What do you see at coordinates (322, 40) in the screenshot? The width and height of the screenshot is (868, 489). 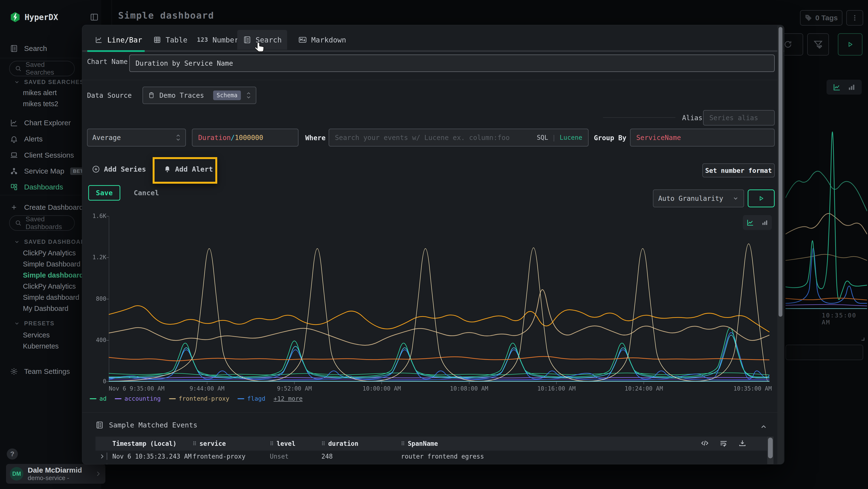 I see `tab-markdown: Markdown` at bounding box center [322, 40].